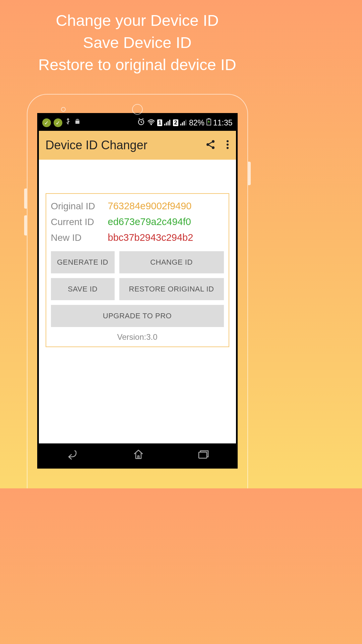 This screenshot has width=362, height=644. Describe the element at coordinates (149, 222) in the screenshot. I see `current-id-value: ed673e79a2c494f0` at that location.